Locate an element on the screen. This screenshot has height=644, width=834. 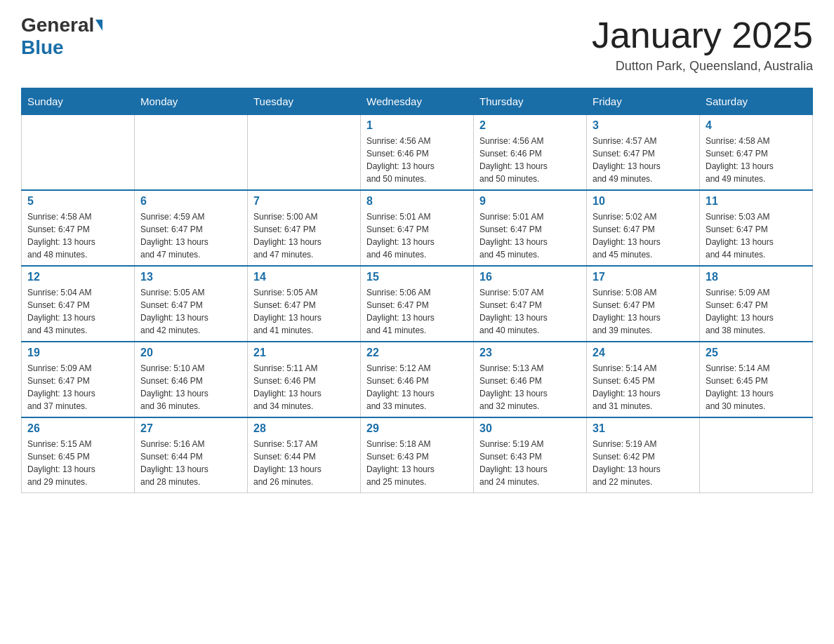
calendar-week-3: 12Sunrise: 5:04 AMSunset: 6:47 PMDayligh… is located at coordinates (417, 304).